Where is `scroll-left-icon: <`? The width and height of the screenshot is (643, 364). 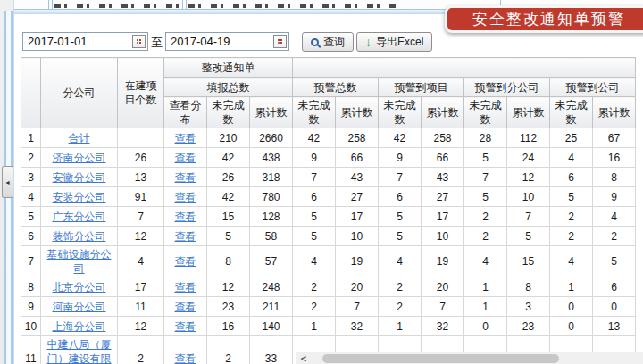 scroll-left-icon: < is located at coordinates (304, 359).